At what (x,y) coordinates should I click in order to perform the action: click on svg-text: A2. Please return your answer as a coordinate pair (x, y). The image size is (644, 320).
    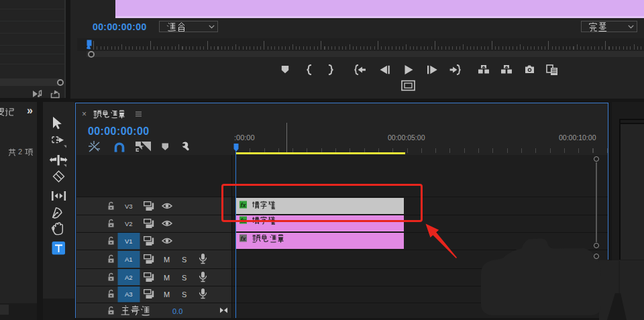
    Looking at the image, I should click on (129, 278).